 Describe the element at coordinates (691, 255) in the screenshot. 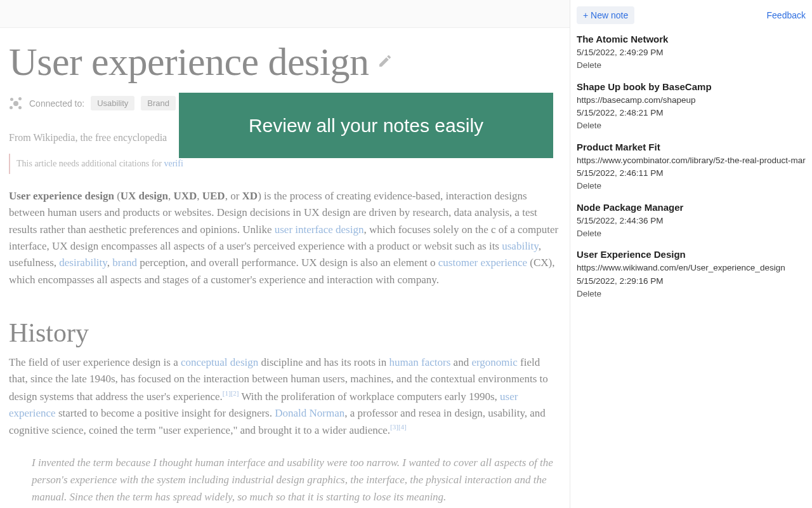

I see `note-title: User Experience Design` at that location.